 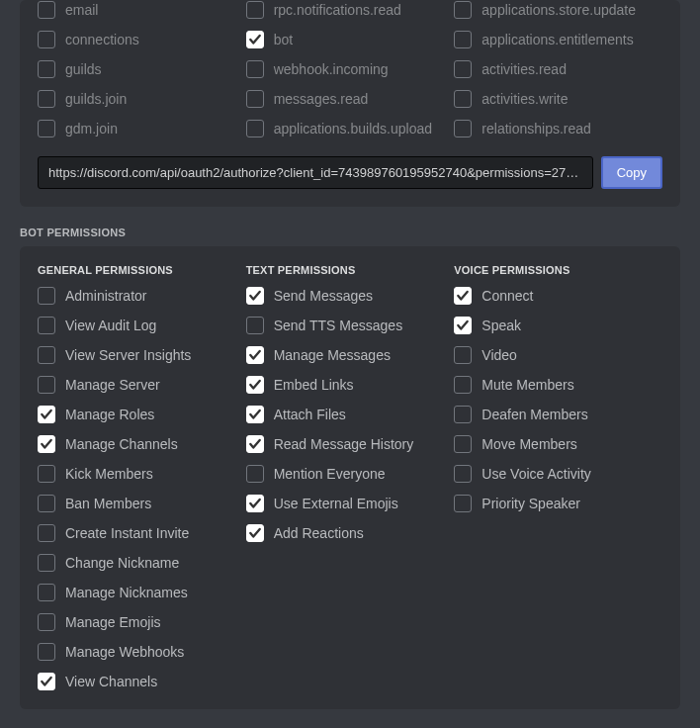 What do you see at coordinates (350, 99) in the screenshot?
I see `checkbox-messages-read: messages.read` at bounding box center [350, 99].